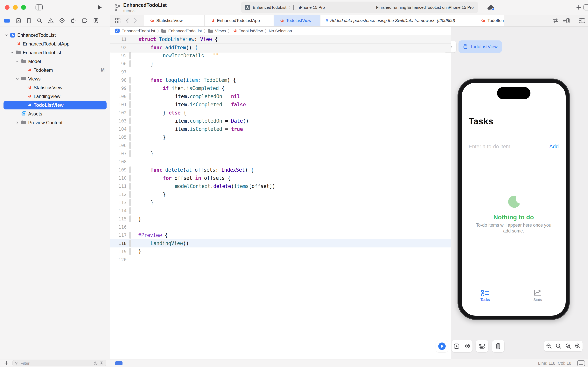 This screenshot has height=367, width=588. Describe the element at coordinates (55, 114) in the screenshot. I see `sidebar-item-assets: Assets` at that location.